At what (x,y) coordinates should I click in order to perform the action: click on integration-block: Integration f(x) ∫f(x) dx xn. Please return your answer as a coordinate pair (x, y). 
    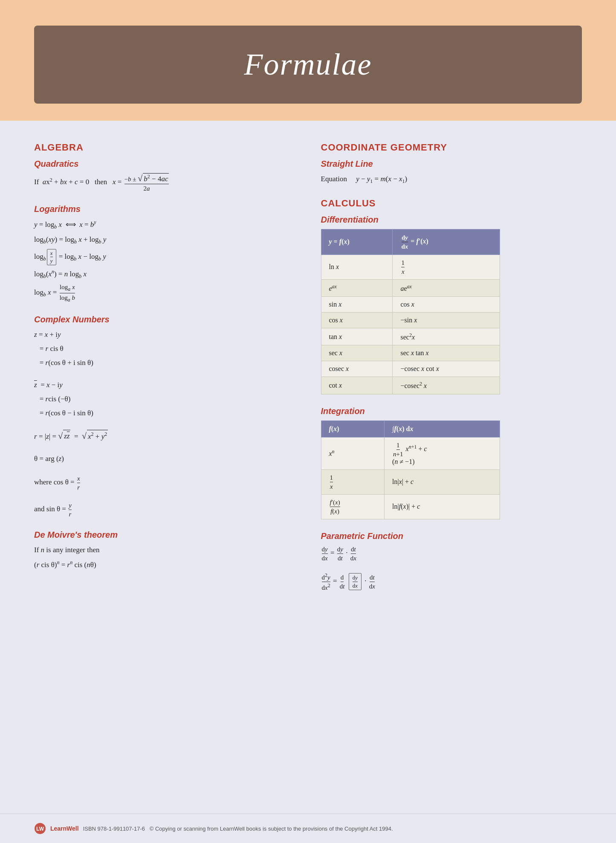
    Looking at the image, I should click on (452, 463).